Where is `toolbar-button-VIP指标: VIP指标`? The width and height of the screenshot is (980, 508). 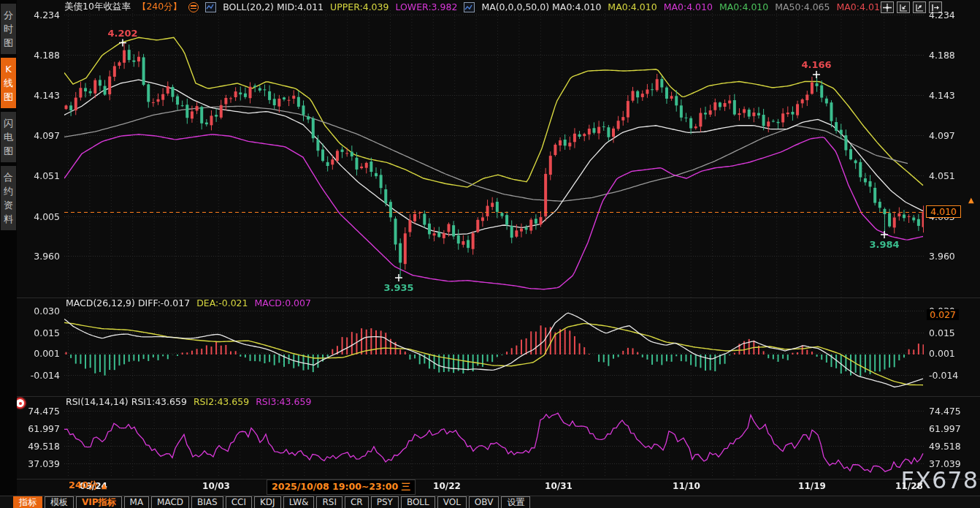
toolbar-button-VIP指标: VIP指标 is located at coordinates (99, 502).